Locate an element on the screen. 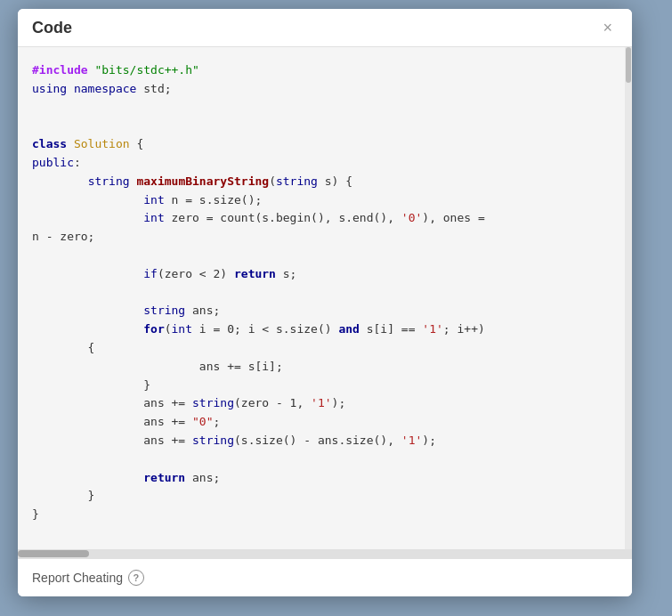 The height and width of the screenshot is (616, 672). modal-header: Code × is located at coordinates (325, 28).